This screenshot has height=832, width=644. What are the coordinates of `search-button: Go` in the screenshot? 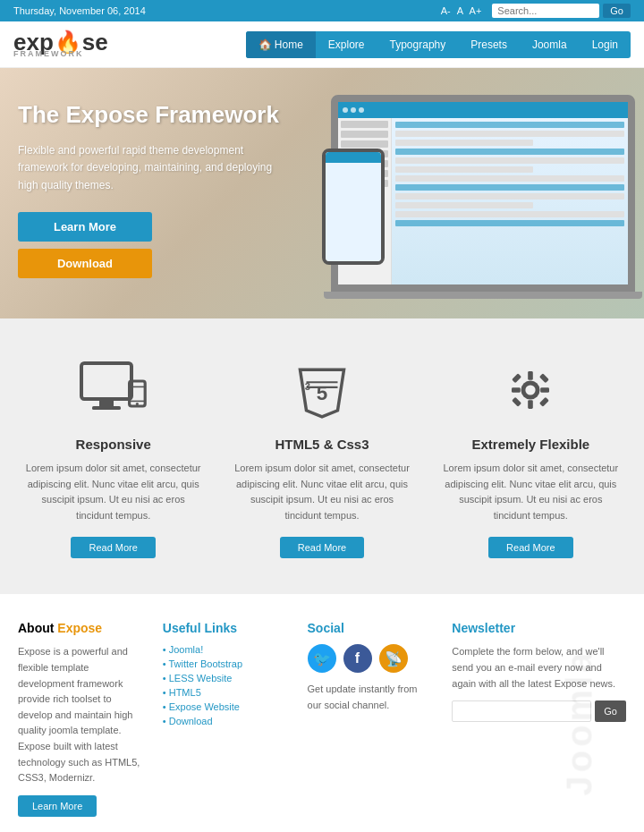 It's located at (617, 11).